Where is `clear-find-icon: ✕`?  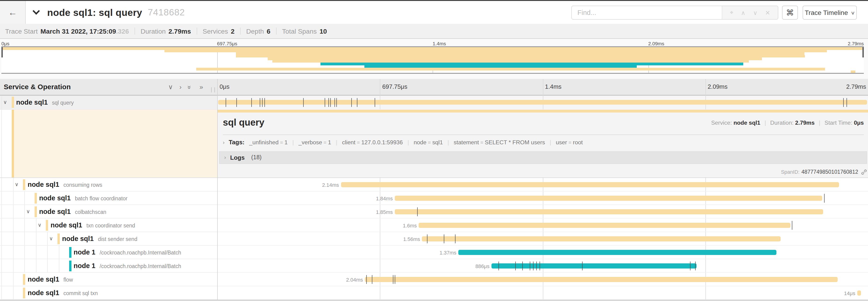
clear-find-icon: ✕ is located at coordinates (768, 13).